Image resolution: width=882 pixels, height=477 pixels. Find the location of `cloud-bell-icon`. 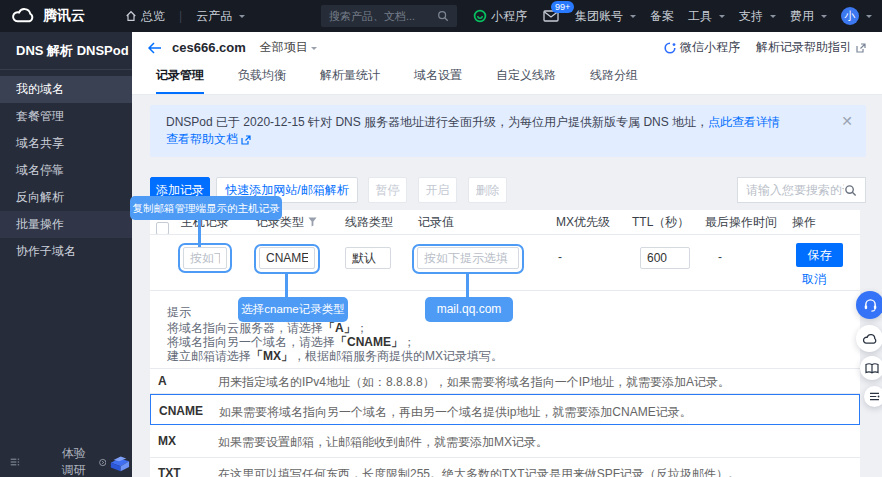

cloud-bell-icon is located at coordinates (870, 339).